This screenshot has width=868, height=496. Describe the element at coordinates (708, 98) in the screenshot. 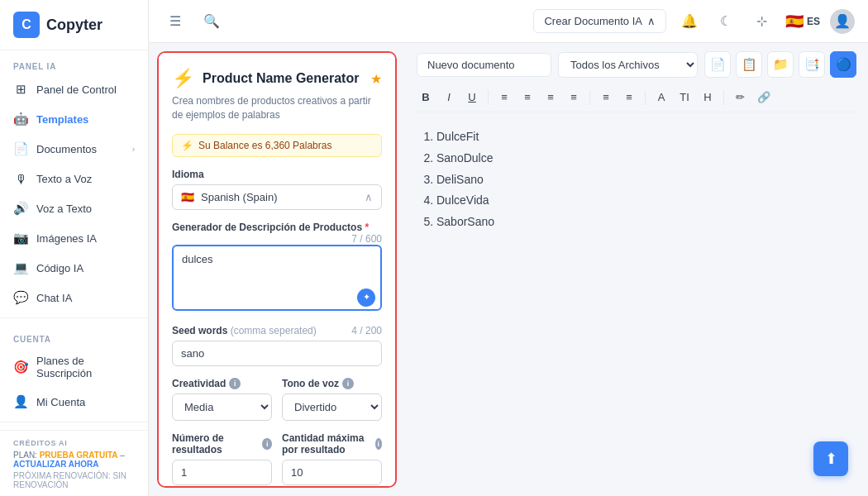

I see `format-heading-button: H` at that location.